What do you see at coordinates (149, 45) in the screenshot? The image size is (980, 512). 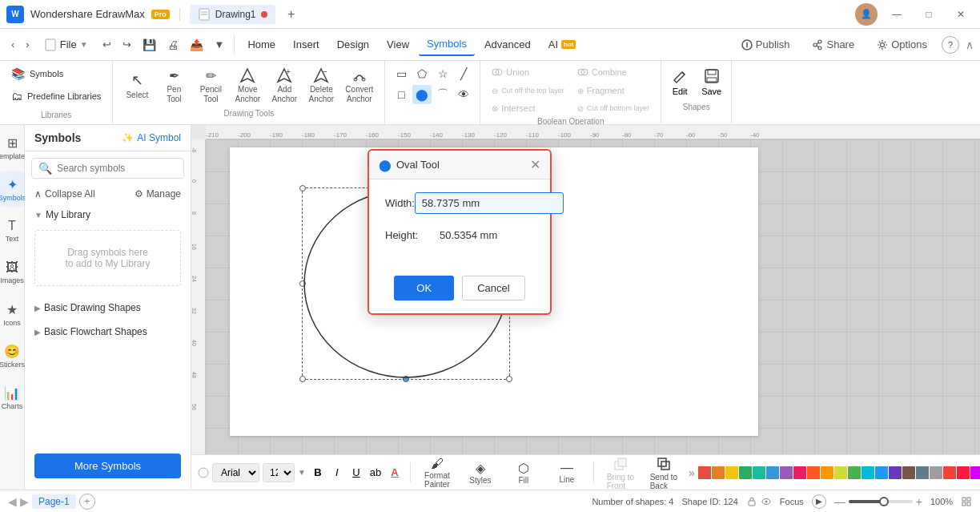 I see `save-button: 💾` at bounding box center [149, 45].